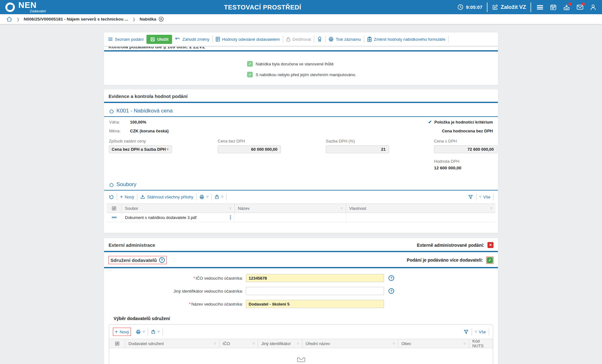 Image resolution: width=602 pixels, height=364 pixels. I want to click on cena-bez-dph-input, so click(249, 149).